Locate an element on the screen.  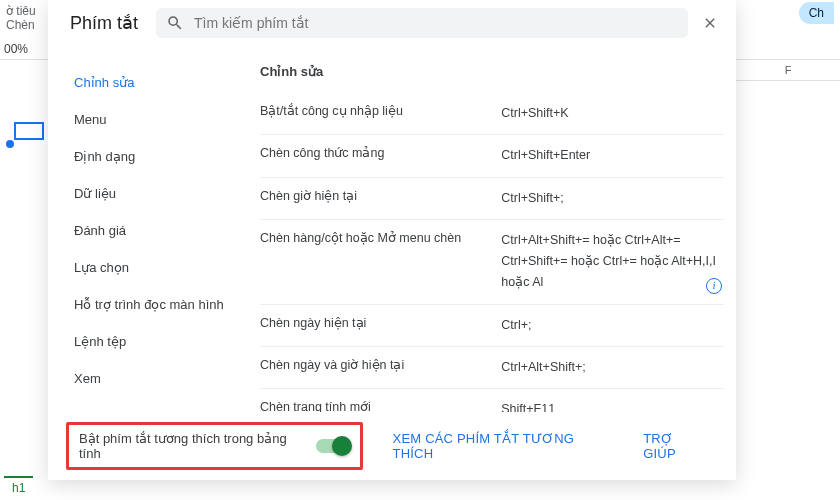
compat-toggle-label: Bật phím tắt tương thích trong bảng tính is located at coordinates (192, 446).